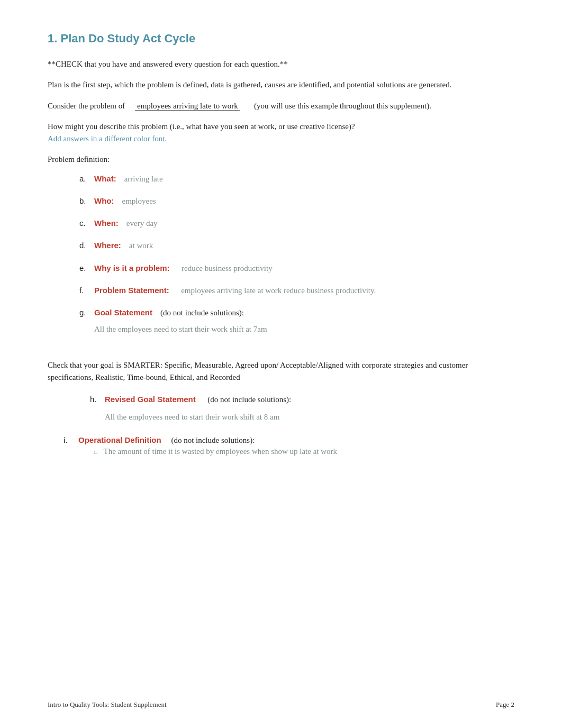 The image size is (562, 728). Describe the element at coordinates (213, 440) in the screenshot. I see `op-def-suffix: (do not include solutions):` at that location.